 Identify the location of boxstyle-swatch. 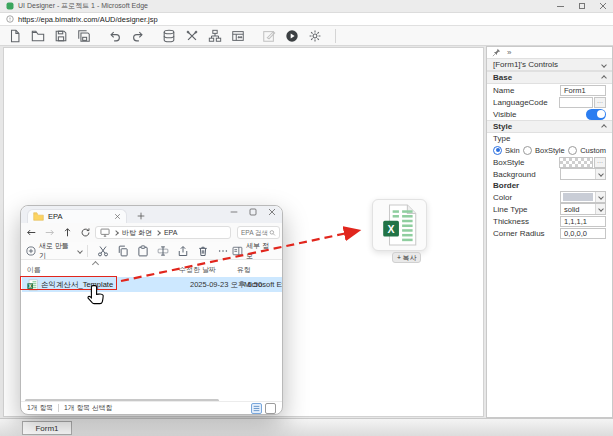
(576, 162).